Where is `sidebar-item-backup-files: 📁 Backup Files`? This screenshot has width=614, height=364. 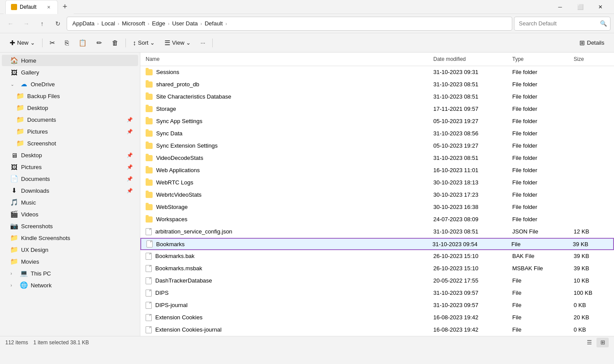 sidebar-item-backup-files: 📁 Backup Files is located at coordinates (70, 96).